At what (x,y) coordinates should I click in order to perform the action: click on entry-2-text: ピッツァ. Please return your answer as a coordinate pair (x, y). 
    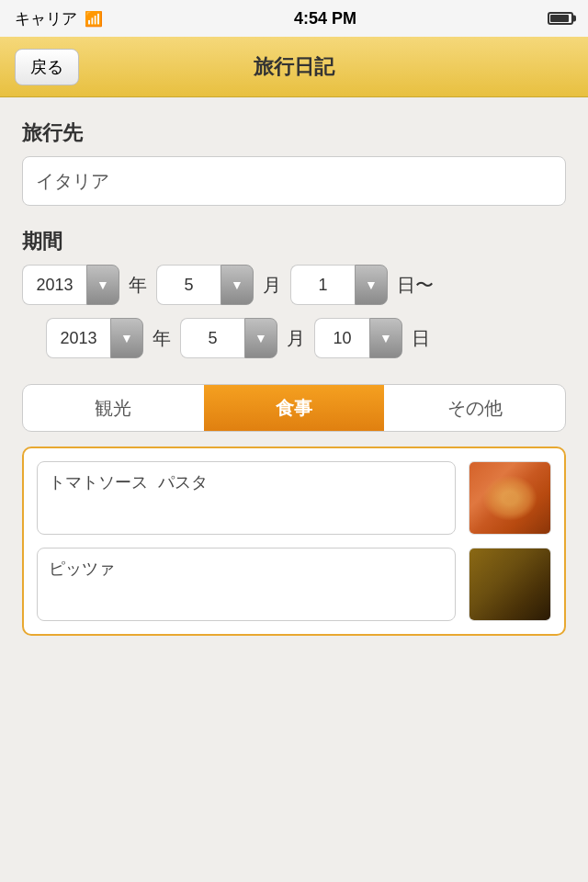
    Looking at the image, I should click on (246, 584).